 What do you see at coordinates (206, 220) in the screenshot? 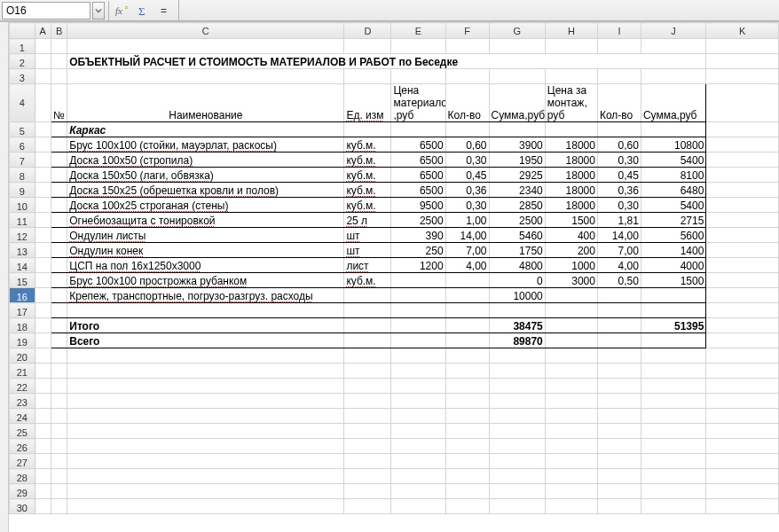
I see `cell-name: Огнебиозащита с тонировкой` at bounding box center [206, 220].